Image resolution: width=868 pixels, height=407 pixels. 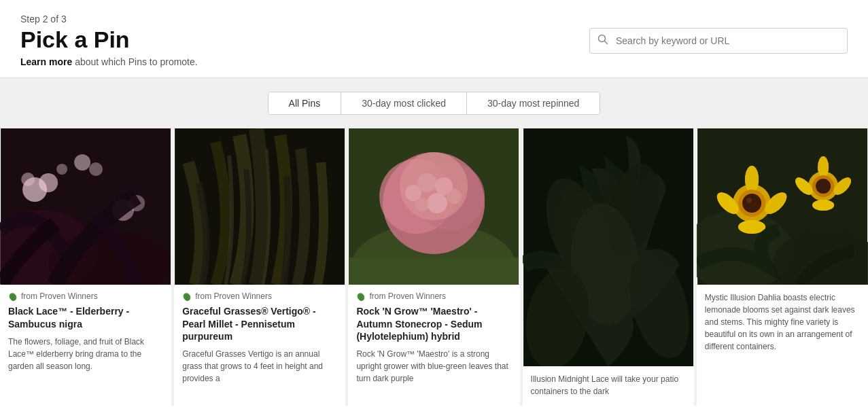 What do you see at coordinates (782, 323) in the screenshot?
I see `pin-body-5: Mystic Illusion Dahlia boasts electric l…` at bounding box center [782, 323].